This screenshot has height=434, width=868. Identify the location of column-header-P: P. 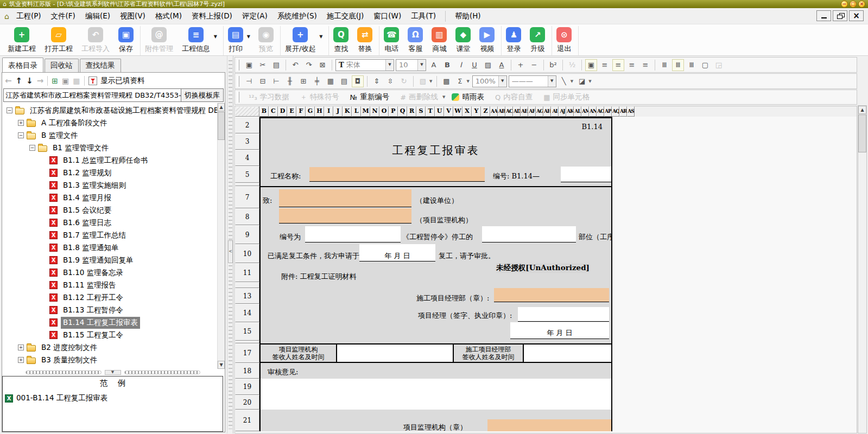
(393, 112).